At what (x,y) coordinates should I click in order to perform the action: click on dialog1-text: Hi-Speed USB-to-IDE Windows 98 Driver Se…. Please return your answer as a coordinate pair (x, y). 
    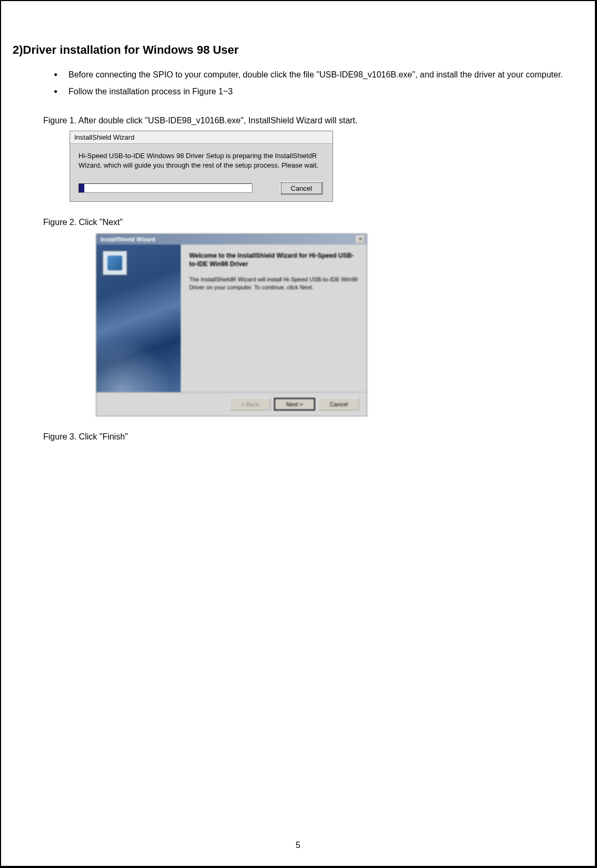
    Looking at the image, I should click on (201, 160).